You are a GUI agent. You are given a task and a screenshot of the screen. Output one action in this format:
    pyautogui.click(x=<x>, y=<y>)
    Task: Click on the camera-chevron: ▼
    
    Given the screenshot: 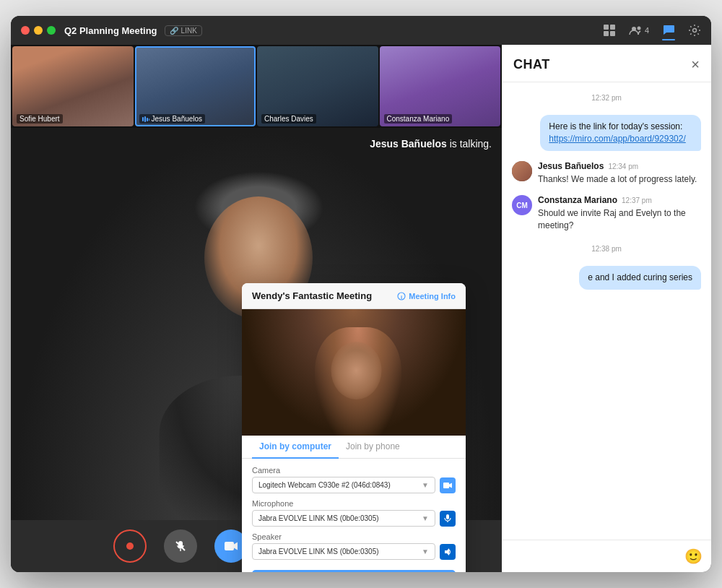 What is the action you would take?
    pyautogui.click(x=425, y=485)
    